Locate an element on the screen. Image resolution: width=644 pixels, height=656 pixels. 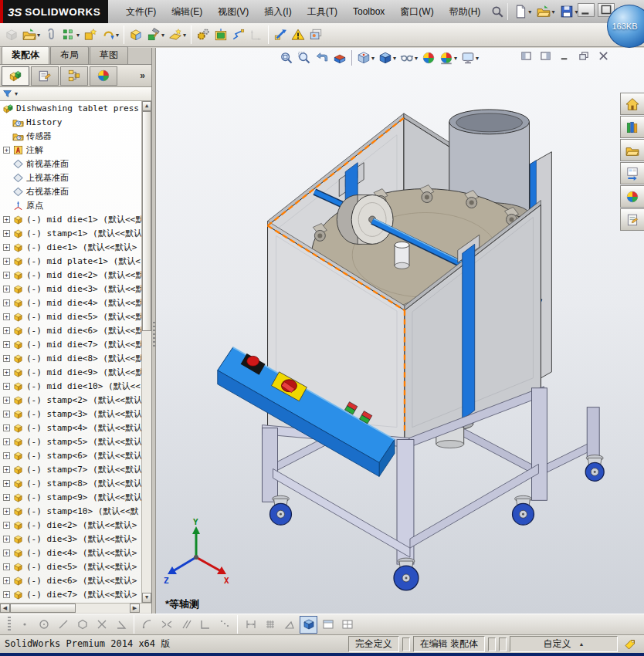
tree-item: +(-) stamp<2> (默认<<默认 is located at coordinates (76, 400).